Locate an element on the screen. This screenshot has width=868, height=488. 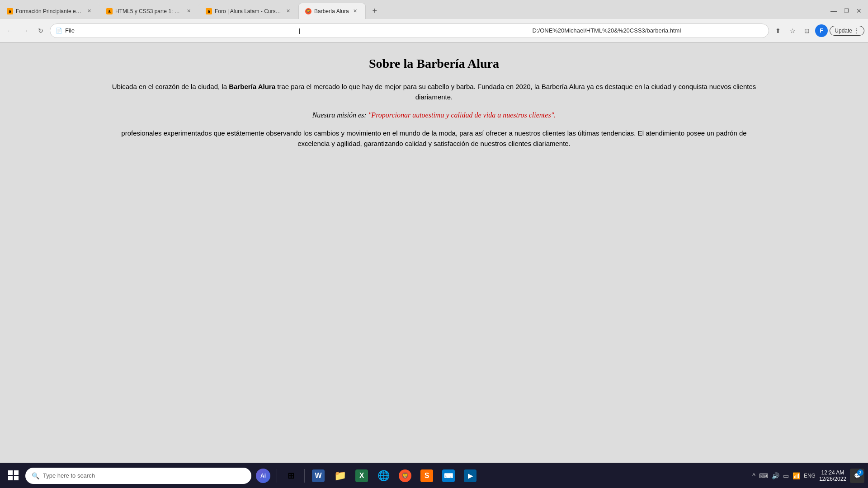
system-tray: ^ ⌨ 🔊 ▭ 📶 ENG is located at coordinates (784, 476).